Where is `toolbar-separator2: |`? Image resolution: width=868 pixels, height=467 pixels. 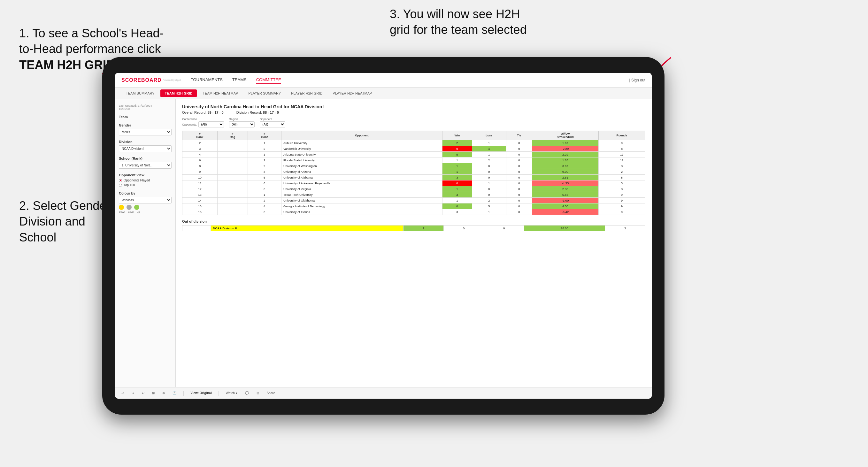 toolbar-separator2: | is located at coordinates (219, 393).